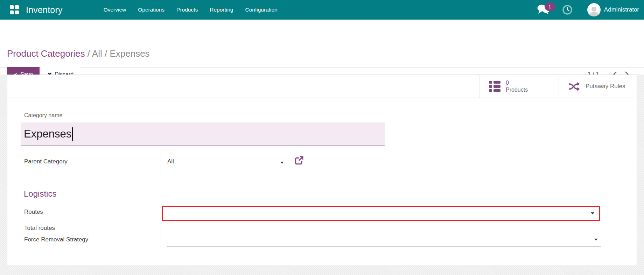 This screenshot has width=644, height=275. What do you see at coordinates (299, 161) in the screenshot?
I see `external-link-icon` at bounding box center [299, 161].